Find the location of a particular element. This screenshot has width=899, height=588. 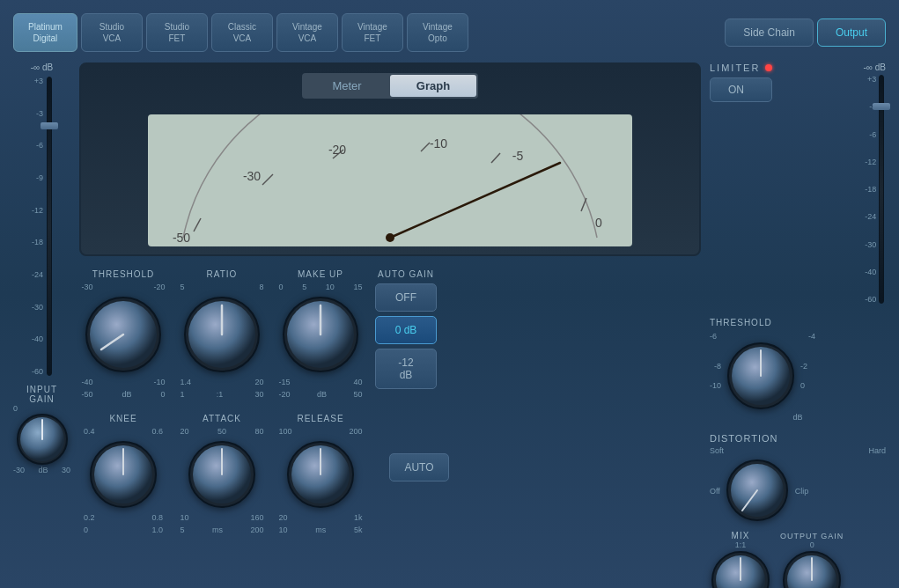

meter-tab: Meter is located at coordinates (347, 86).